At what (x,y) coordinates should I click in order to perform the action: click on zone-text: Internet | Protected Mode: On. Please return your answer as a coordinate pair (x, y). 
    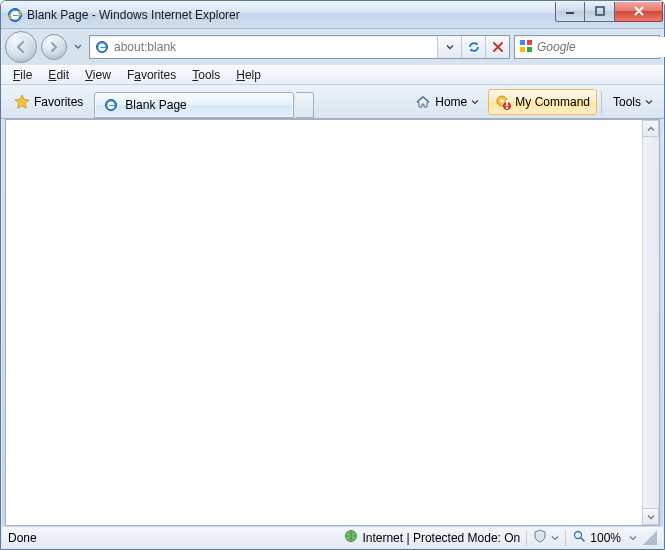
    Looking at the image, I should click on (441, 538).